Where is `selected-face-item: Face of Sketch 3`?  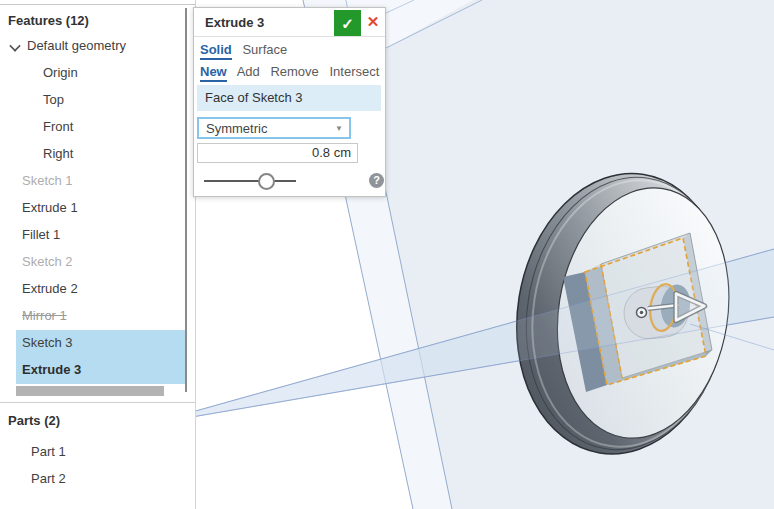 selected-face-item: Face of Sketch 3 is located at coordinates (289, 98).